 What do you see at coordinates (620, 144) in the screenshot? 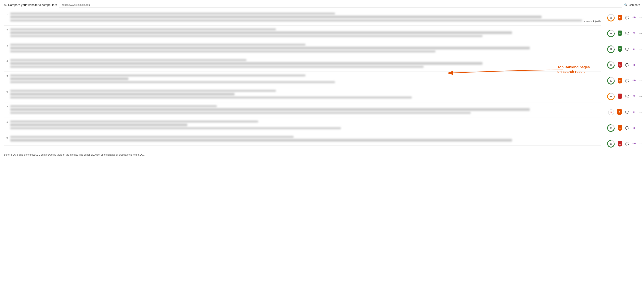
I see `badge-9: 1` at bounding box center [620, 144].